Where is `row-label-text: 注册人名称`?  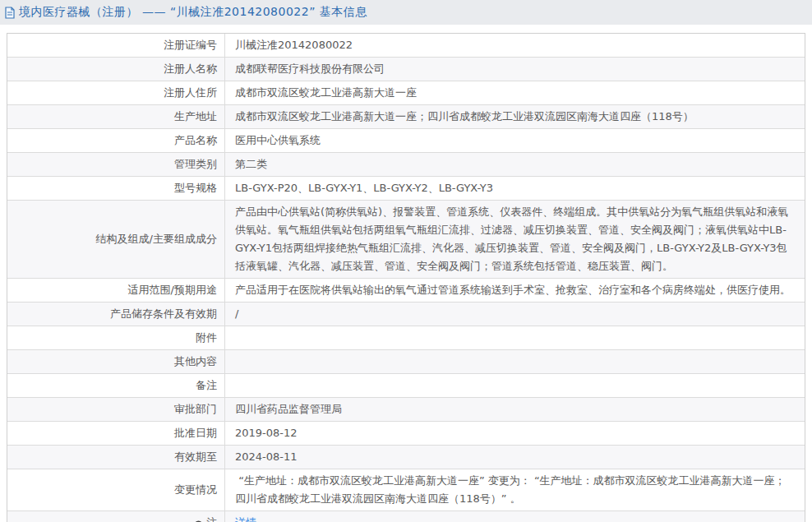 row-label-text: 注册人名称 is located at coordinates (191, 69).